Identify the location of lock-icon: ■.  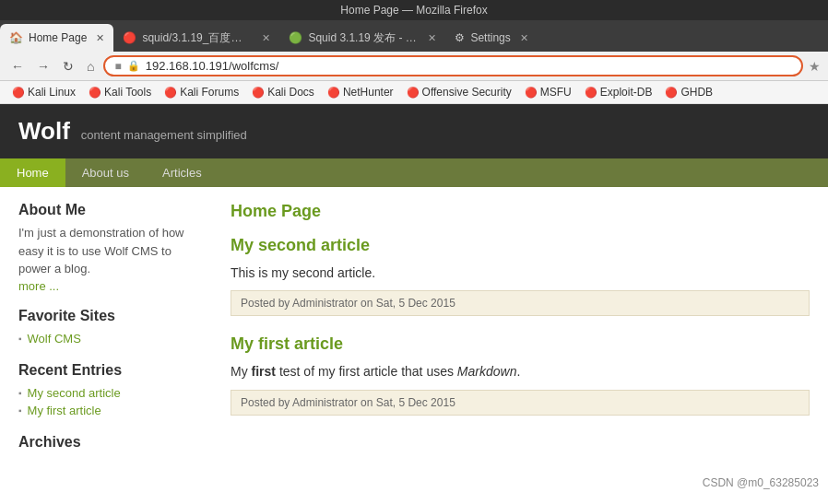
(118, 66).